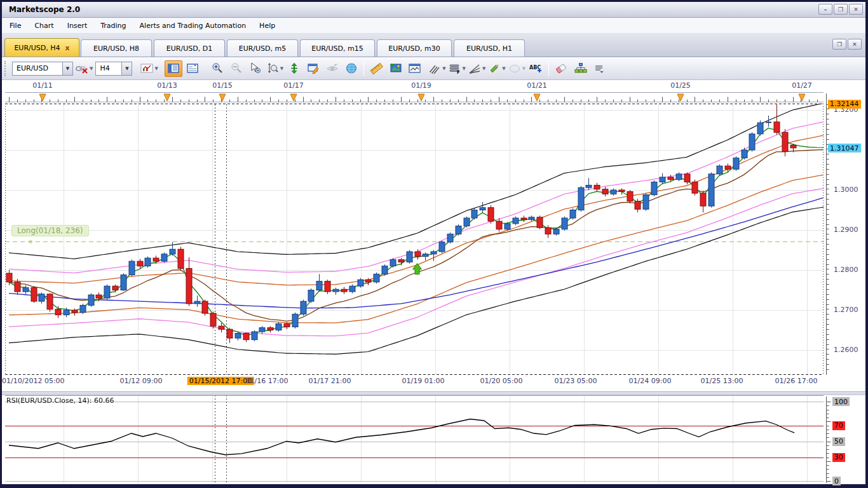  I want to click on fibonacci-button: F ▼, so click(458, 69).